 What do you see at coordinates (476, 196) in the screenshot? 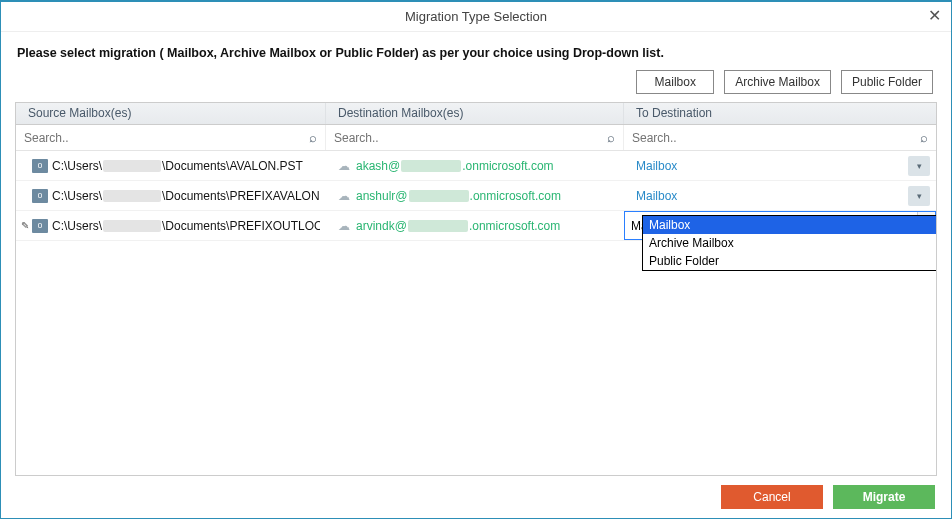
I see `table-row: 0 C:\Users\\Documents\PREFIXAVALON.... ☁…` at bounding box center [476, 196].